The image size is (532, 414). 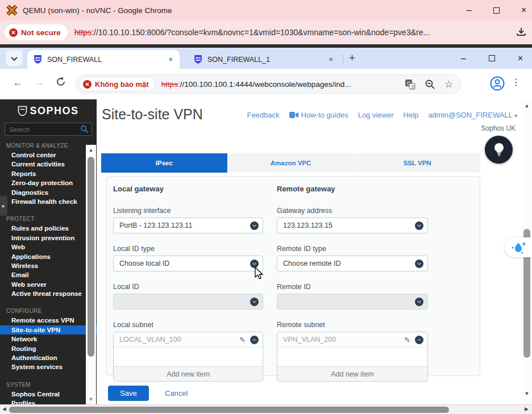 I want to click on back-icon: ←, so click(x=18, y=83).